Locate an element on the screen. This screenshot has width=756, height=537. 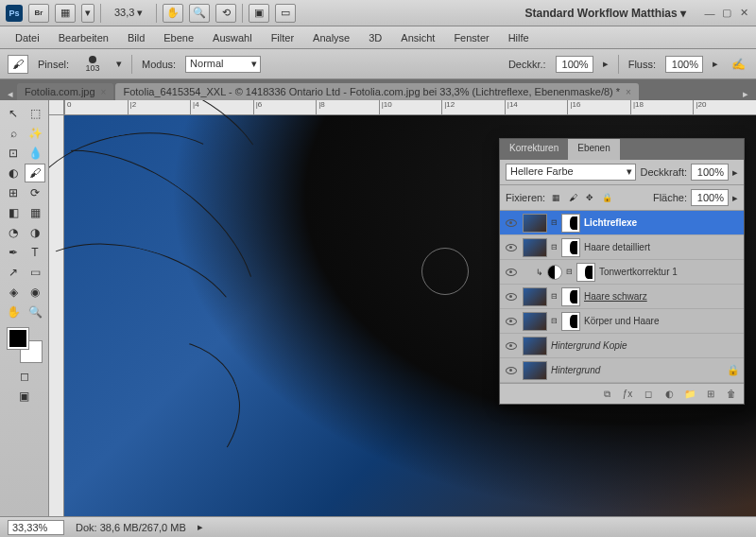
zoom-tool-button: 🔍 is located at coordinates (199, 13).